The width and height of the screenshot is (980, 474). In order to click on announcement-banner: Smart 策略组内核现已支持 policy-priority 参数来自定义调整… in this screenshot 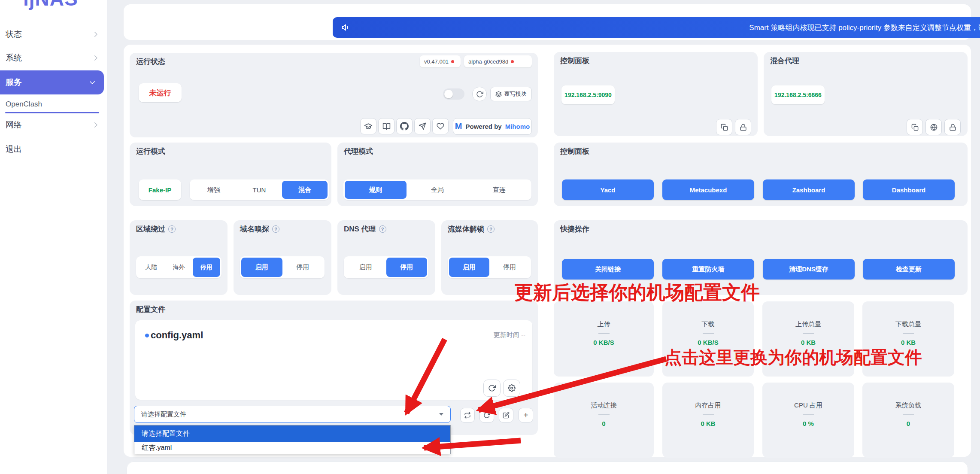, I will do `click(656, 27)`.